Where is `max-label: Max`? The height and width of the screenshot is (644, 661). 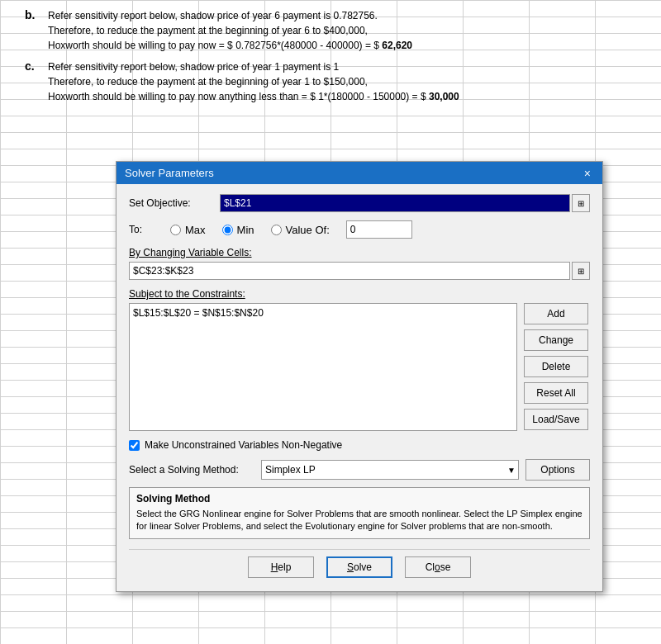 max-label: Max is located at coordinates (195, 230).